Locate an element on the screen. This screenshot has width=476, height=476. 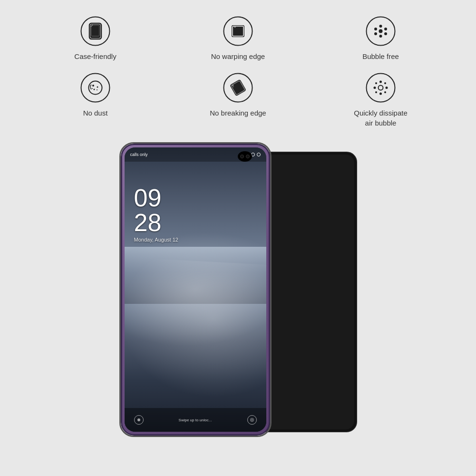
feature-no-warping: No warping edge is located at coordinates (238, 38).